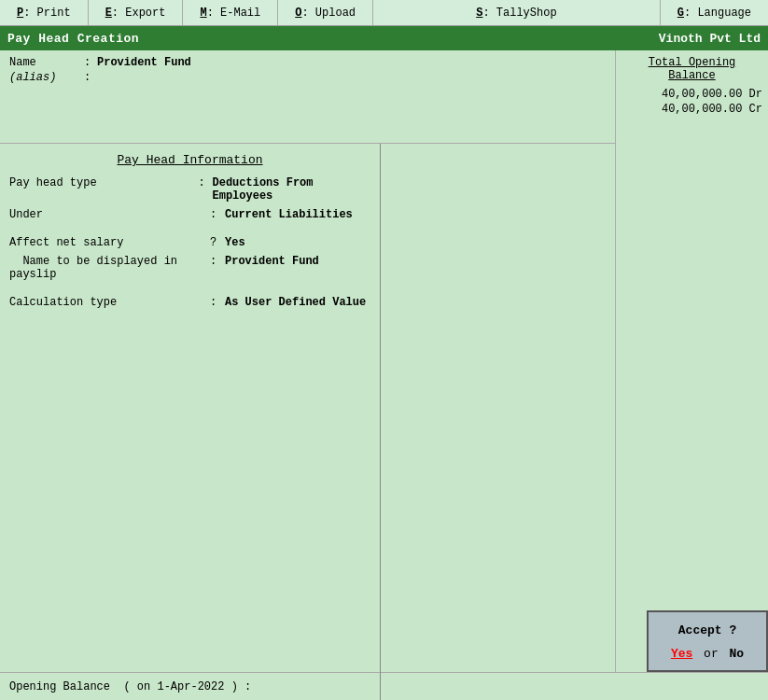 The image size is (768, 700). Describe the element at coordinates (104, 183) in the screenshot. I see `payhead-type-label: Pay head type` at that location.